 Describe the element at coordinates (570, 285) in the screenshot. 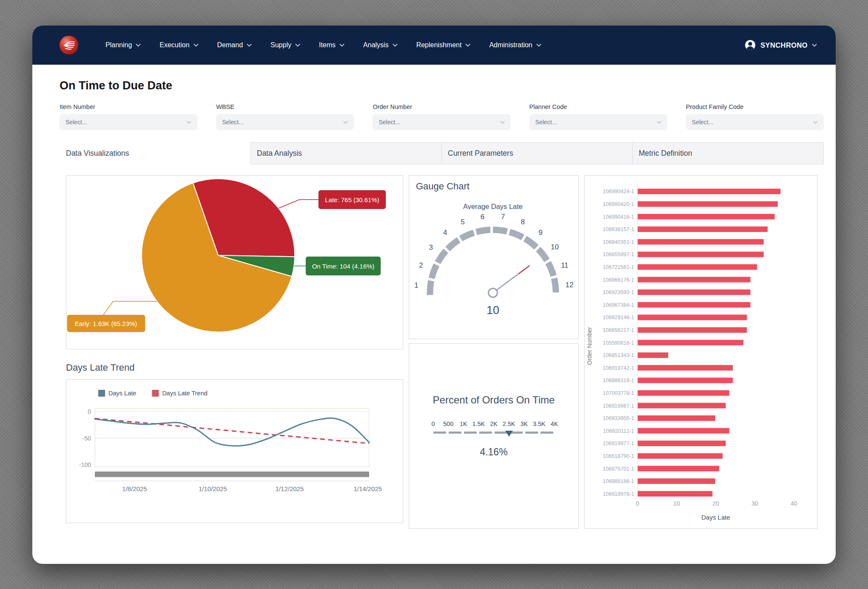

I see `svg-text: 12` at that location.